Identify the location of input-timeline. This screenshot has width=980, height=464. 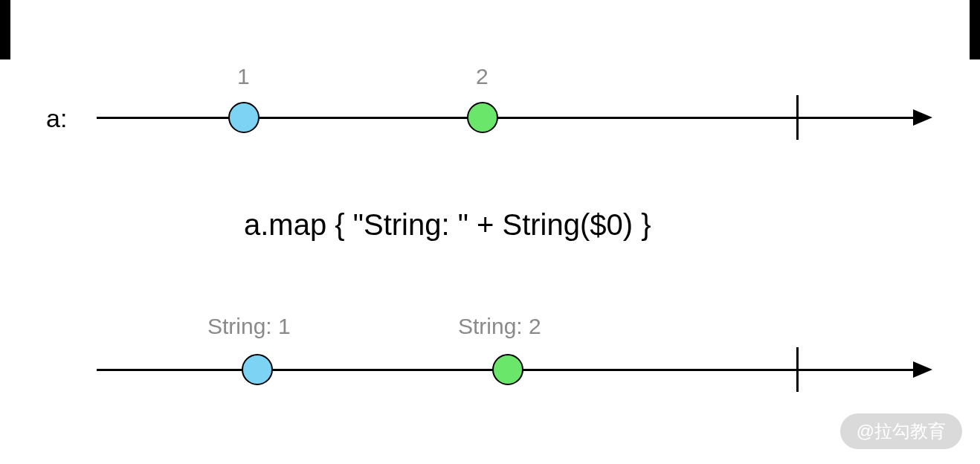
(506, 117).